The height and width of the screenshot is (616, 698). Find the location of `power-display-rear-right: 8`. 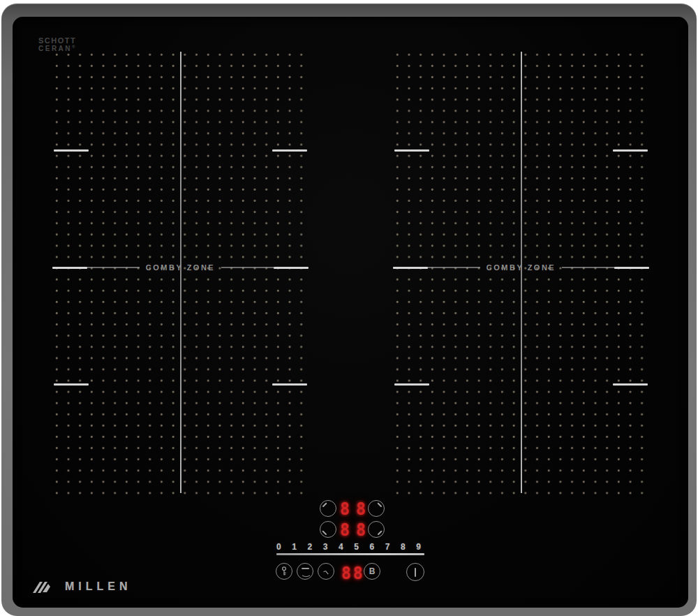

power-display-rear-right: 8 is located at coordinates (361, 508).